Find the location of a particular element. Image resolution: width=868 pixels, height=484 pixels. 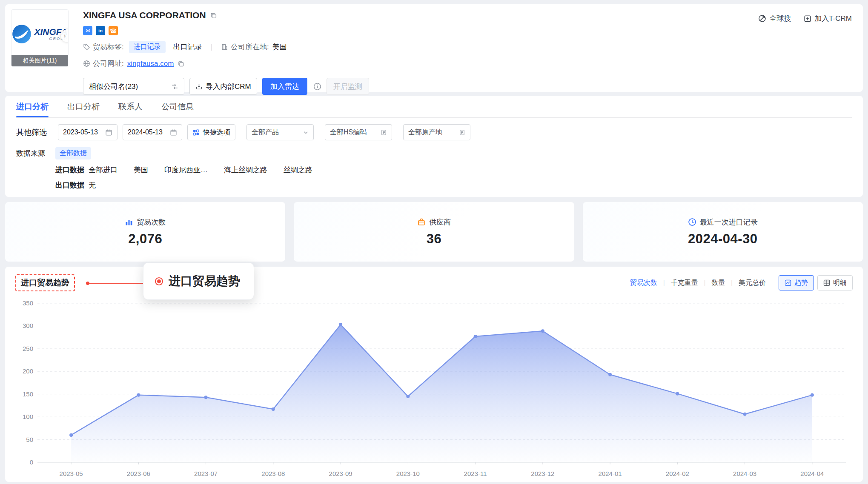

tab-export-analysis: 出口分析 is located at coordinates (83, 106).